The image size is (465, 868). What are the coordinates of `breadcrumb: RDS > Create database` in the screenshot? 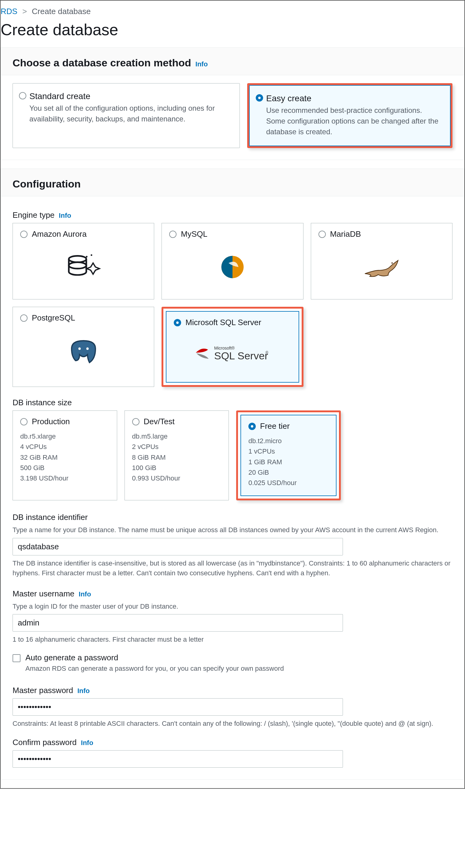 It's located at (232, 10).